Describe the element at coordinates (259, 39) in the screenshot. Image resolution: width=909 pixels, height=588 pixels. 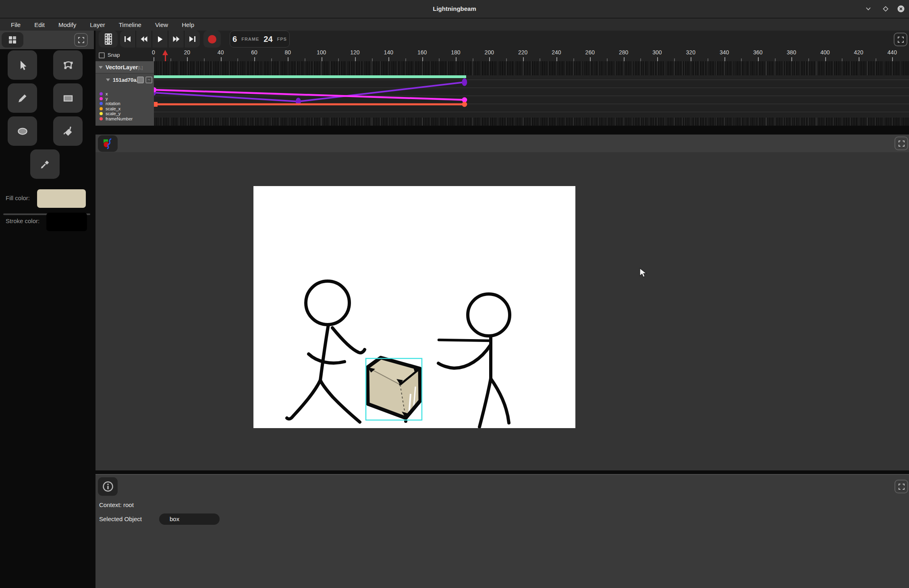
I see `frame-fps-display: 6 FRAME 24 FPS` at that location.